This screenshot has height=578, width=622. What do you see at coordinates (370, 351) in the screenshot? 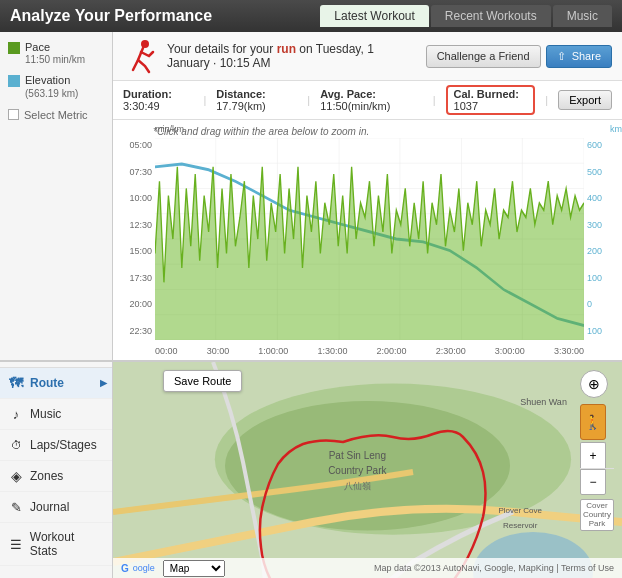
I see `x-axis: 00:00 30:00 1:00:00 1:30:00 2:00:00 2:30…` at bounding box center [370, 351].